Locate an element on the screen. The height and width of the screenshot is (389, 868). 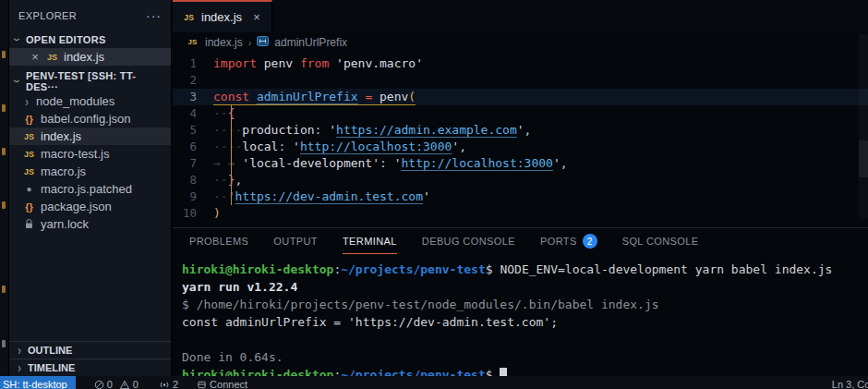
warning-icon is located at coordinates (125, 384).